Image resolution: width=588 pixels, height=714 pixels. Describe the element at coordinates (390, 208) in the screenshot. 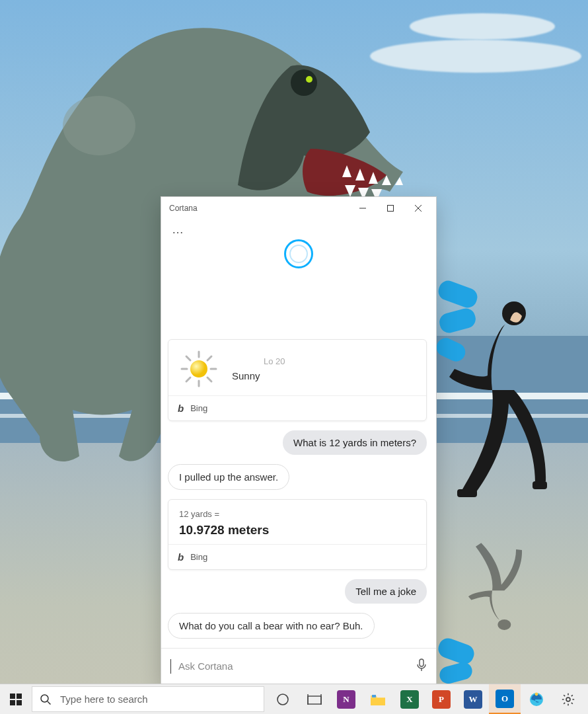

I see `maximize-button` at that location.